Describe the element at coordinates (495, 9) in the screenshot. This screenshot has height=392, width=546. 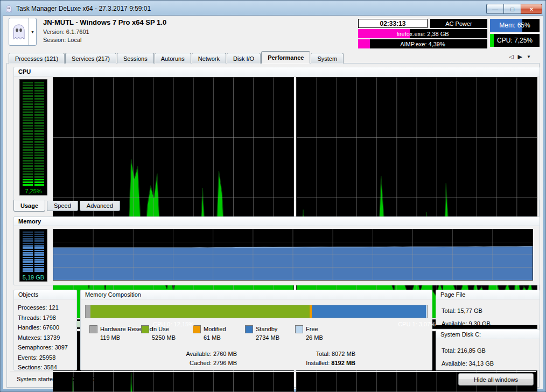
I see `minimize-icon: —` at that location.